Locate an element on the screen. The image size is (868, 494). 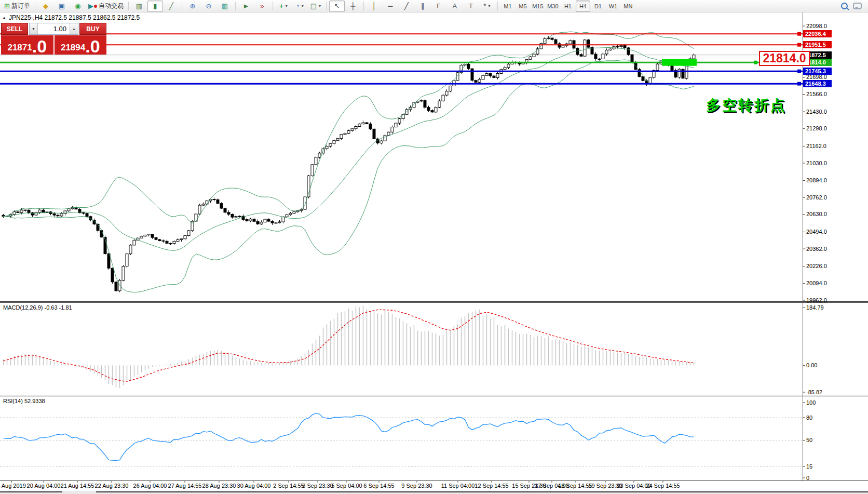
price-tick-22098.0: 22098.0 is located at coordinates (817, 26).